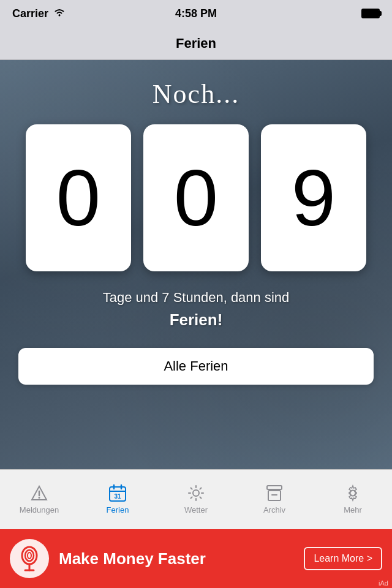 This screenshot has width=392, height=588. What do you see at coordinates (118, 499) in the screenshot?
I see `tab-ferien: 31 Ferien` at bounding box center [118, 499].